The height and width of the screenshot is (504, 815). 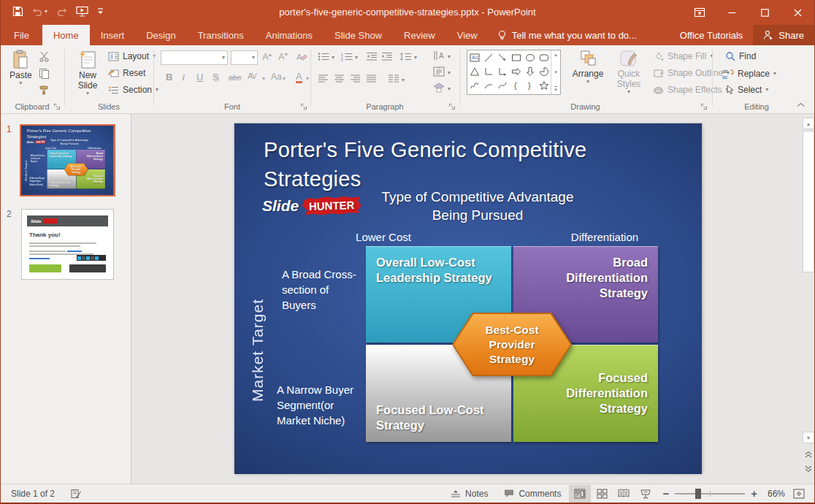 I want to click on tab-review: Review, so click(x=419, y=35).